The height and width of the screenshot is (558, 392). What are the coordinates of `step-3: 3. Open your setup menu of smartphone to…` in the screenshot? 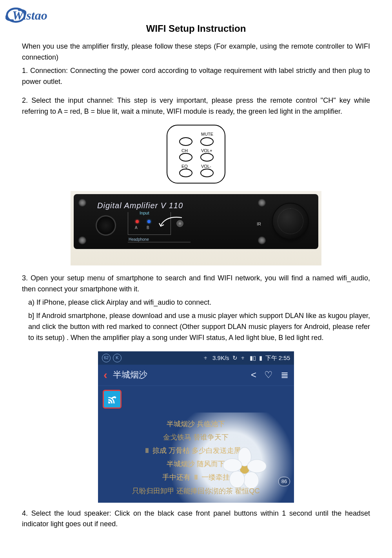 It's located at (196, 284).